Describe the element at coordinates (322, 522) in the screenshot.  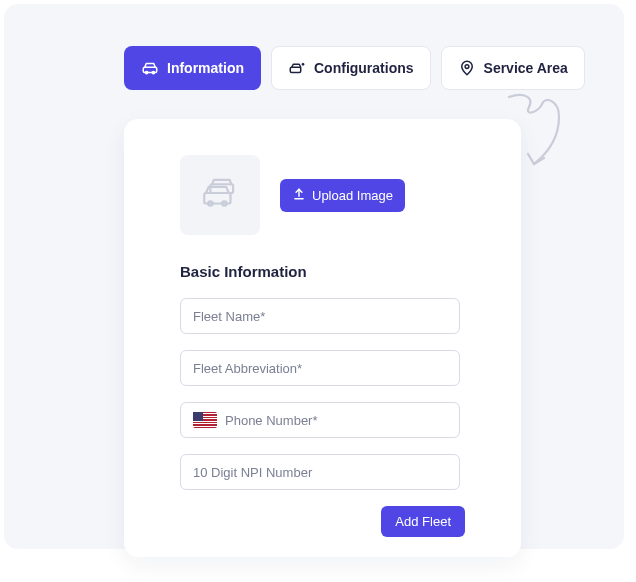
I see `form-footer: Add Fleet` at that location.